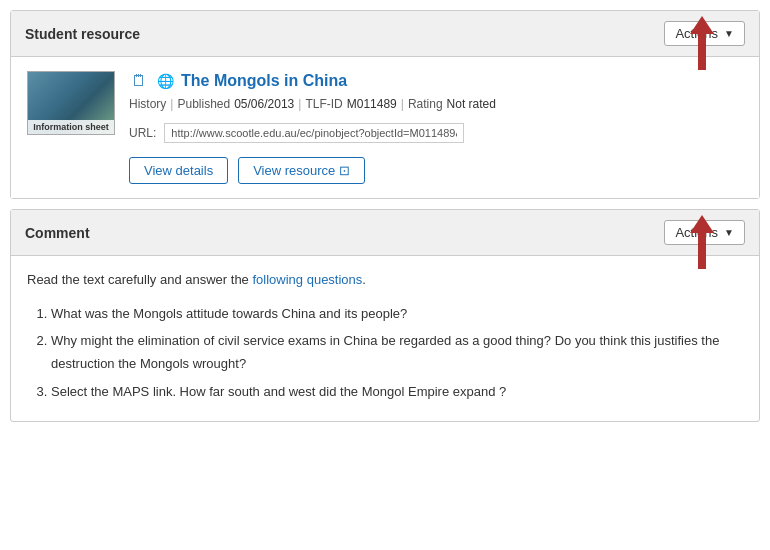 The width and height of the screenshot is (770, 550). Describe the element at coordinates (372, 104) in the screenshot. I see `tlf-value: M011489` at that location.